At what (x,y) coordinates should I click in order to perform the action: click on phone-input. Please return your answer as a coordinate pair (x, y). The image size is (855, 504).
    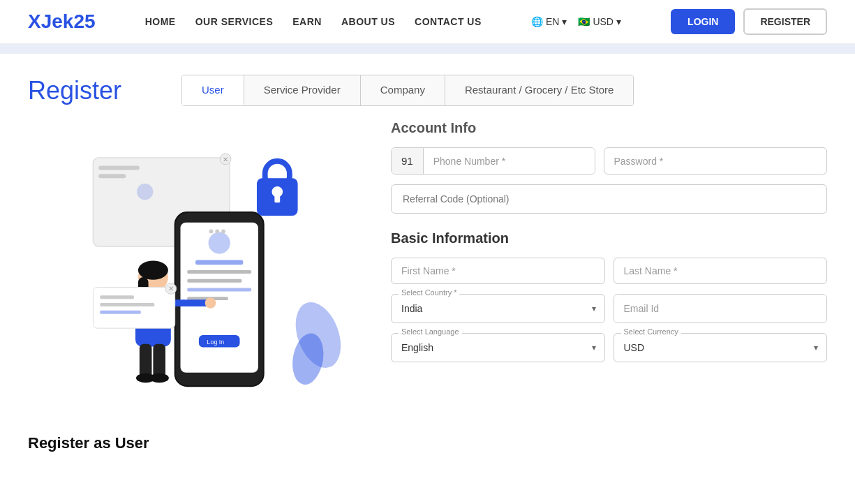
    Looking at the image, I should click on (510, 161).